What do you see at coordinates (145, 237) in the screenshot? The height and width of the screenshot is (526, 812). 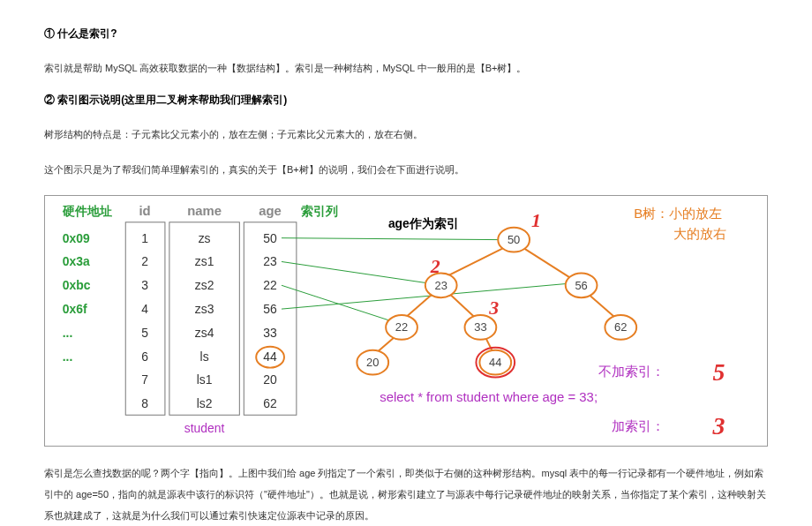 I see `cell-id-0: 1` at bounding box center [145, 237].